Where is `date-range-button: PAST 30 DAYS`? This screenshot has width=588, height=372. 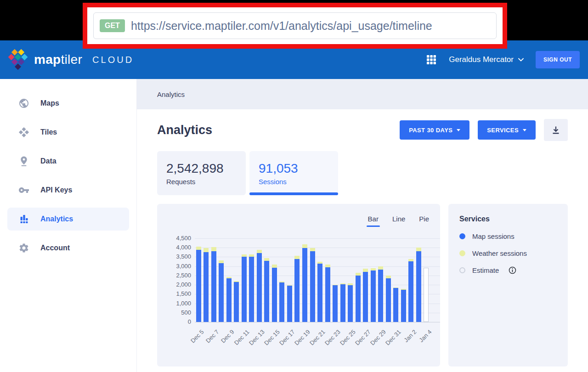 date-range-button: PAST 30 DAYS is located at coordinates (435, 130).